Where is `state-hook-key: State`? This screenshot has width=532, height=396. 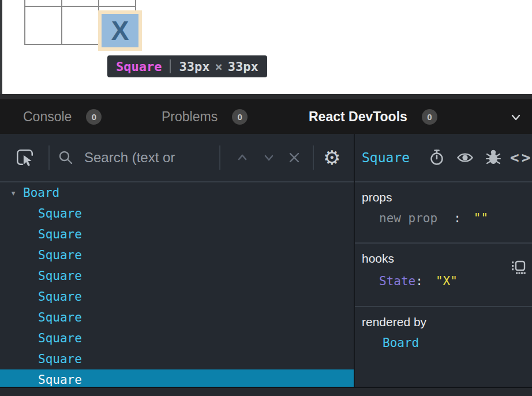
state-hook-key: State is located at coordinates (397, 281).